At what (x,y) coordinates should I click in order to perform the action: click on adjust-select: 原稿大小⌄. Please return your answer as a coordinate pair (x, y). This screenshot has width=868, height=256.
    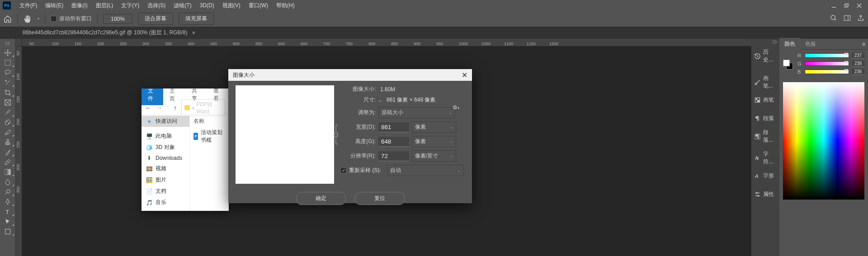
    Looking at the image, I should click on (417, 113).